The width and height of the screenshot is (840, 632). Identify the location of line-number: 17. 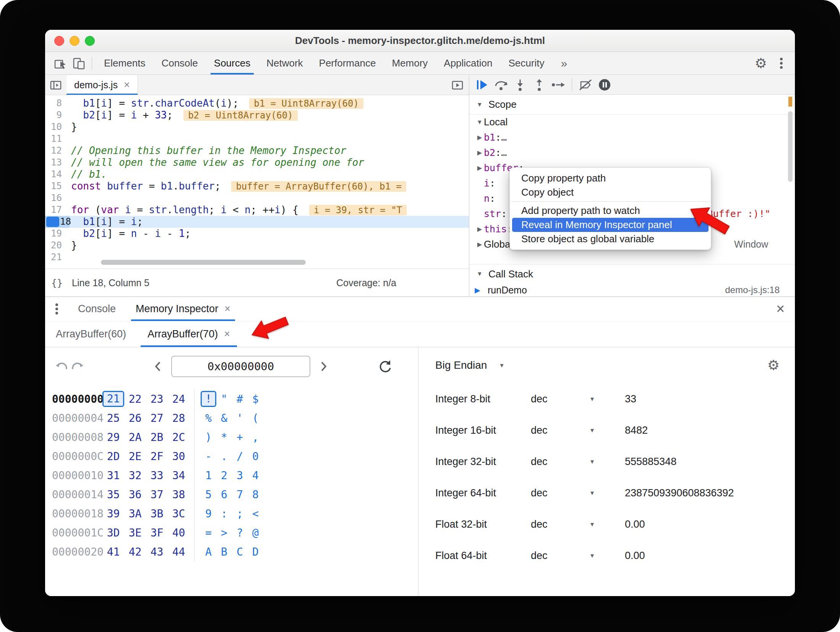
(54, 210).